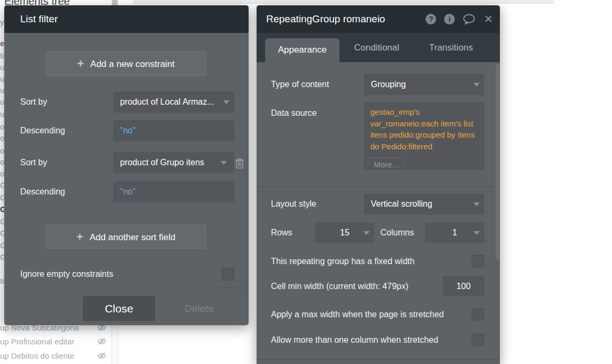 This screenshot has width=612, height=364. I want to click on max-width-checkbox, so click(478, 315).